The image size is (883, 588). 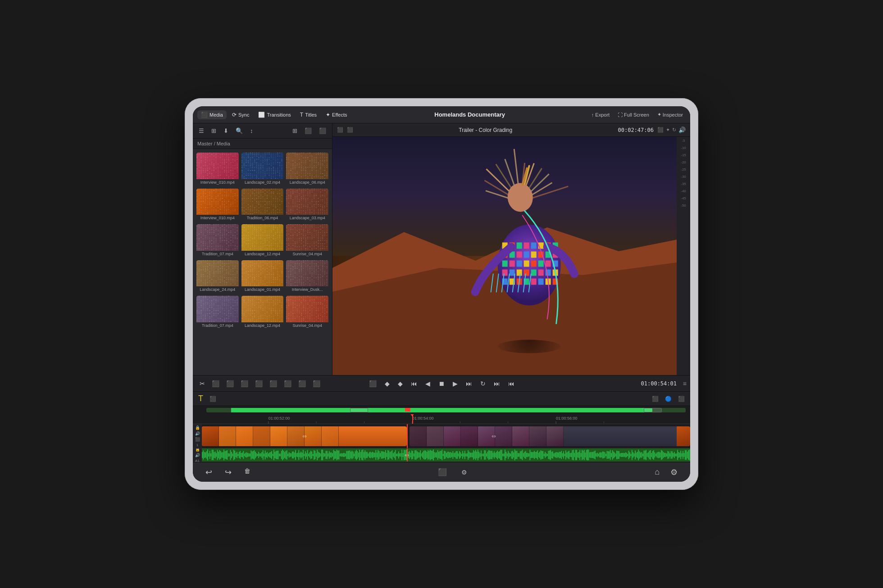 I want to click on settings-btn: ⚙, so click(x=674, y=472).